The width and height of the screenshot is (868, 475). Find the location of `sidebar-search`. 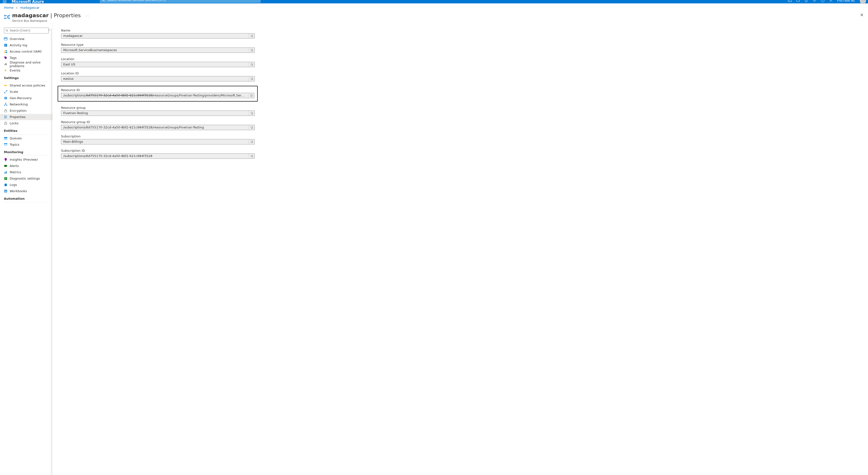

sidebar-search is located at coordinates (26, 30).